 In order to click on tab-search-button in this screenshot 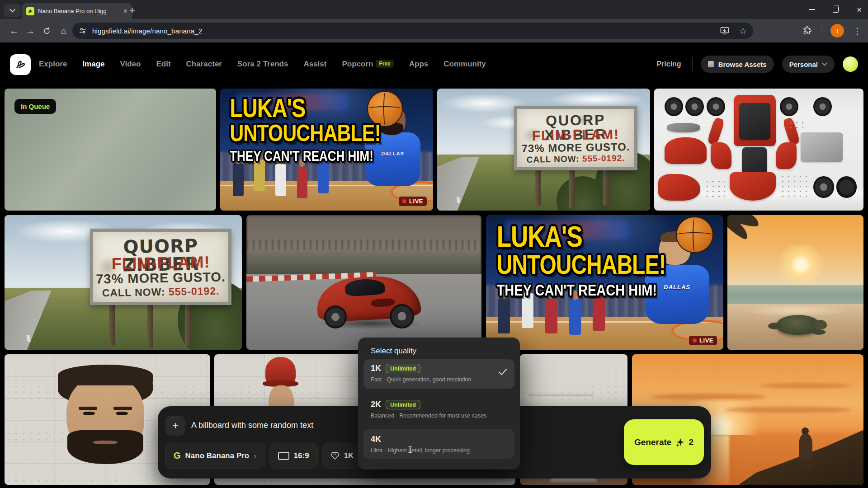, I will do `click(12, 10)`.